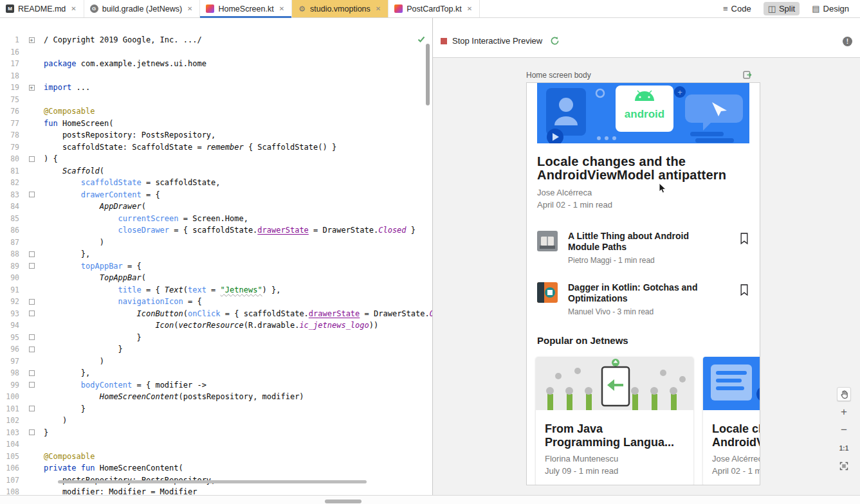 Image resolution: width=860 pixels, height=504 pixels. I want to click on code-text: Scaffold(, so click(71, 171).